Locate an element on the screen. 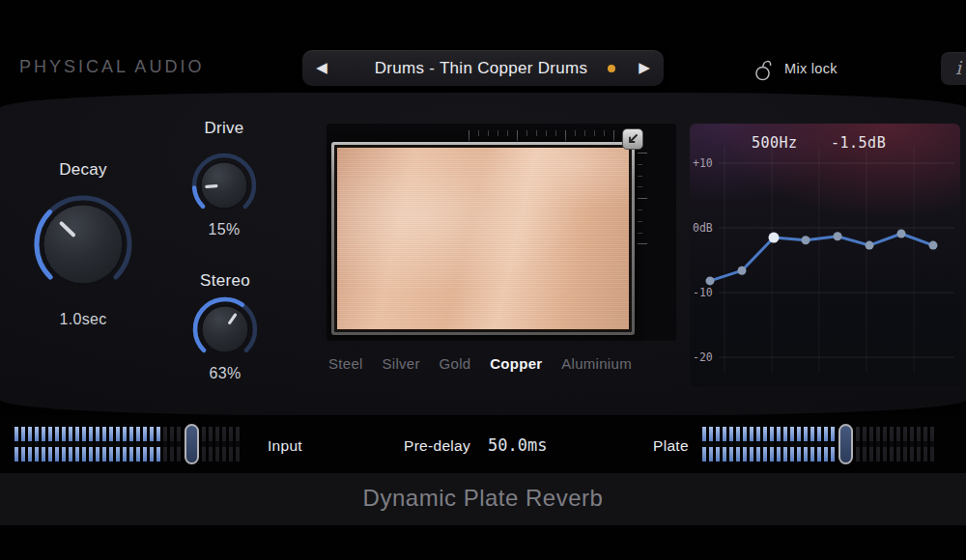  title-bar: Dynamic Plate Reverb is located at coordinates (483, 499).